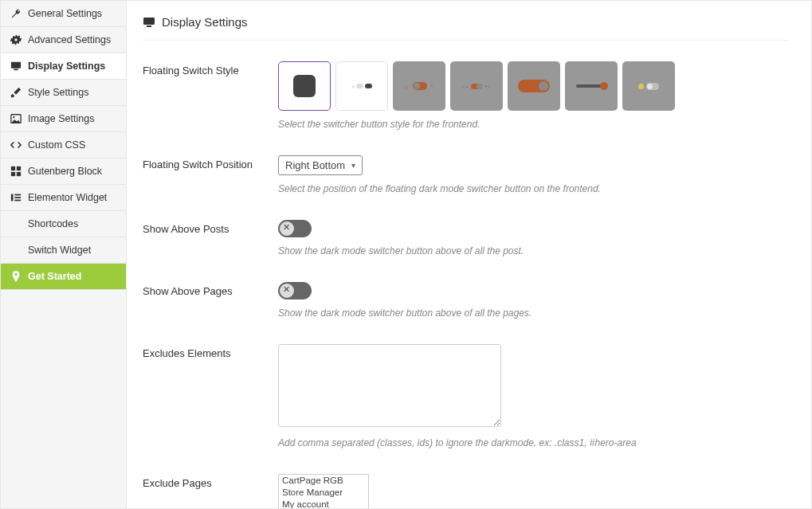 The height and width of the screenshot is (509, 812). Describe the element at coordinates (16, 92) in the screenshot. I see `brush-icon` at that location.